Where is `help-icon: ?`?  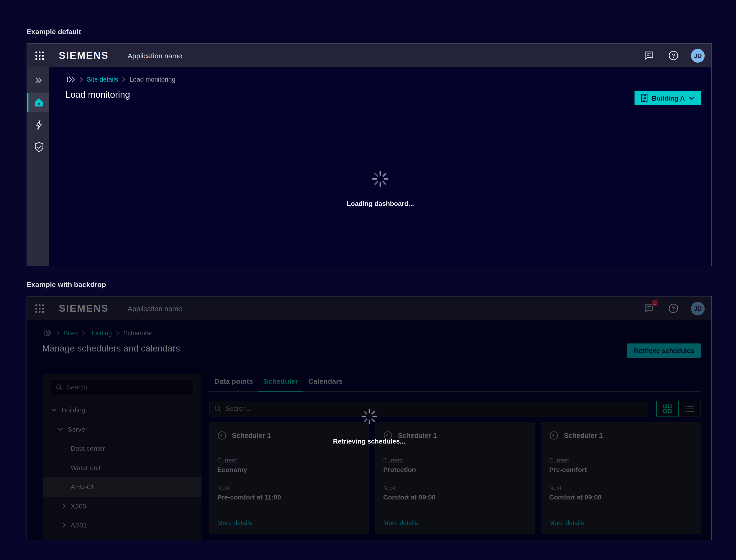
help-icon: ? is located at coordinates (673, 55).